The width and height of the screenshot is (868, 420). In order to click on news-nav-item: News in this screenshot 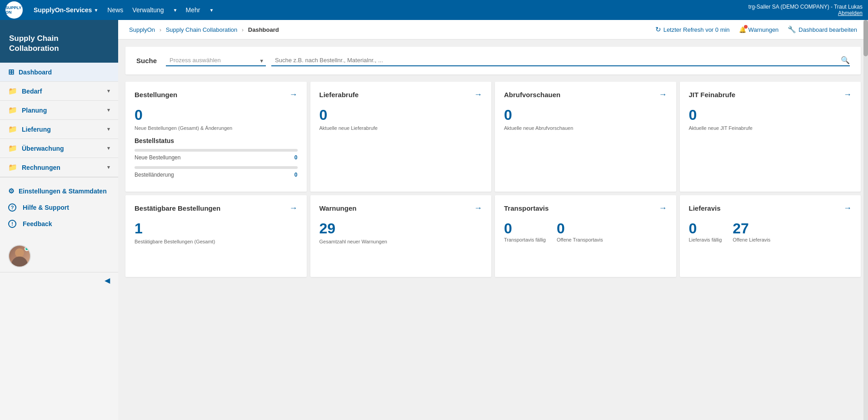, I will do `click(115, 10)`.